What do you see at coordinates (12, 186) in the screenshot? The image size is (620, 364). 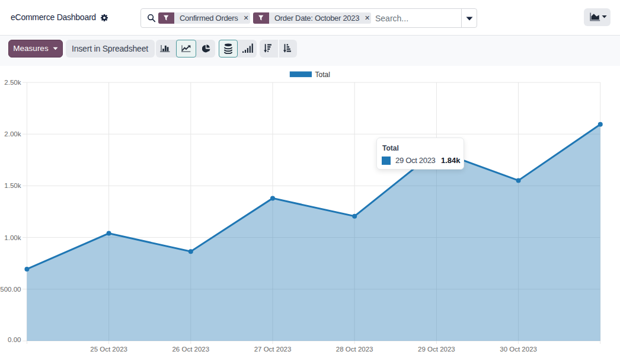 I see `svg-text: 1.50k` at bounding box center [12, 186].